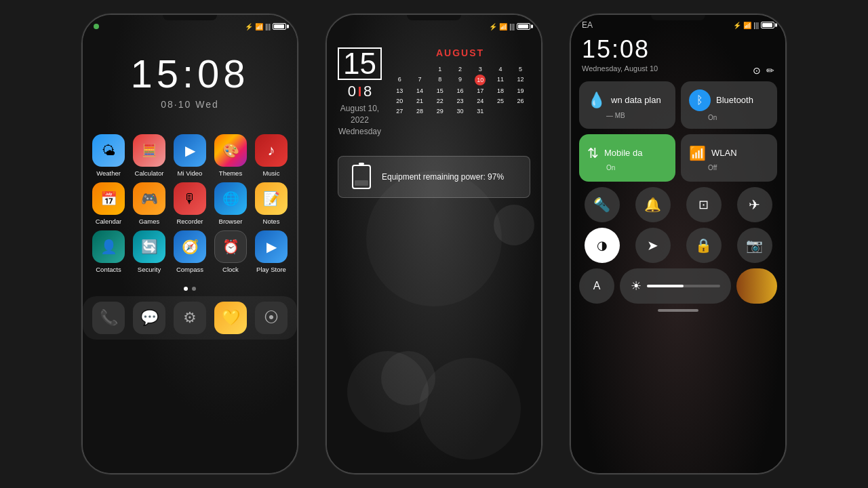  What do you see at coordinates (149, 252) in the screenshot?
I see `app-security: 🔄 Security` at bounding box center [149, 252].